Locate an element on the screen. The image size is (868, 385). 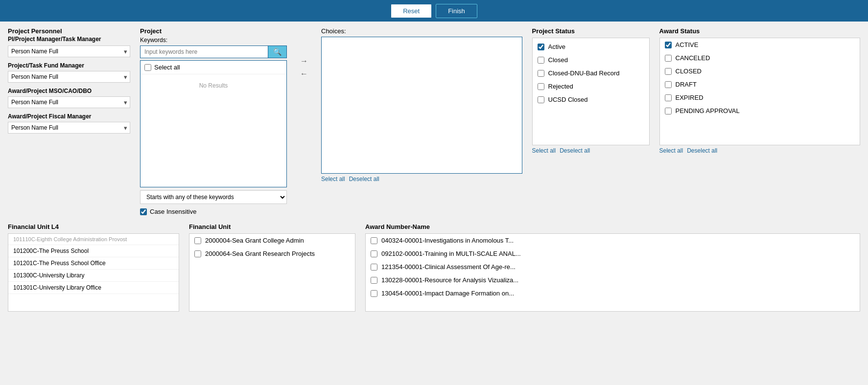
keyword-search-button: 🔍 is located at coordinates (277, 52).